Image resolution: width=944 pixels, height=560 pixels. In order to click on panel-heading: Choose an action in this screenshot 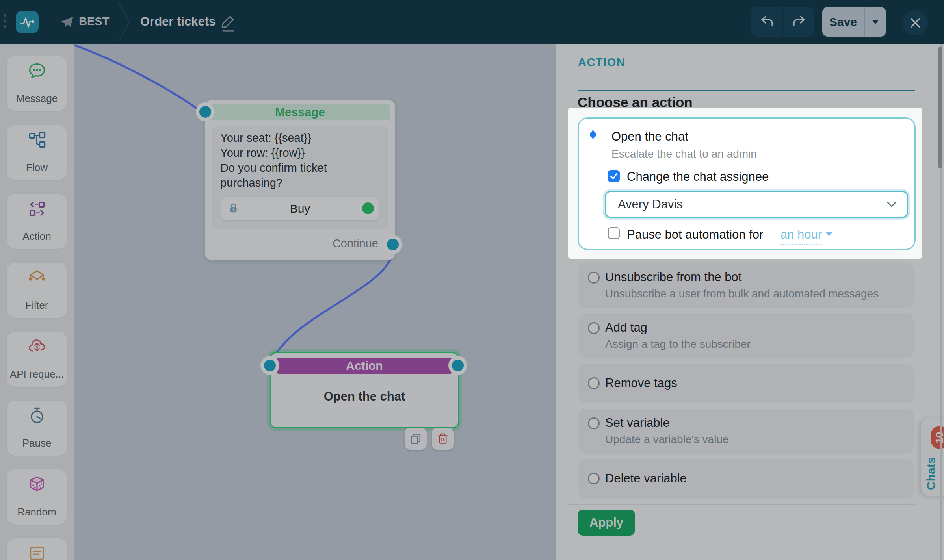, I will do `click(635, 102)`.